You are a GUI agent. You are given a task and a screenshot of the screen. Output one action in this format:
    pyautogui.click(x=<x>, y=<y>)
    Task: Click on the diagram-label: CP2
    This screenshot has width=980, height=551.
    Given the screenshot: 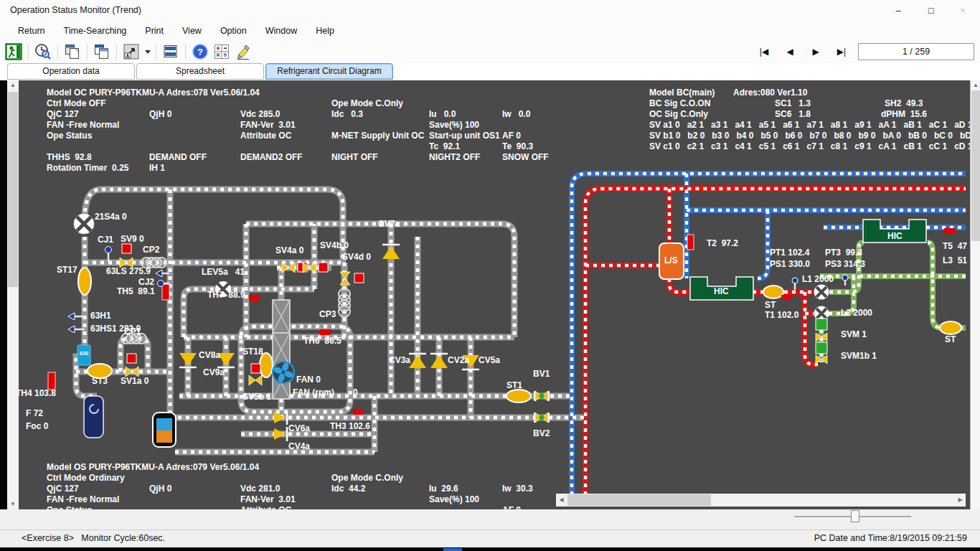 What is the action you would take?
    pyautogui.click(x=151, y=250)
    